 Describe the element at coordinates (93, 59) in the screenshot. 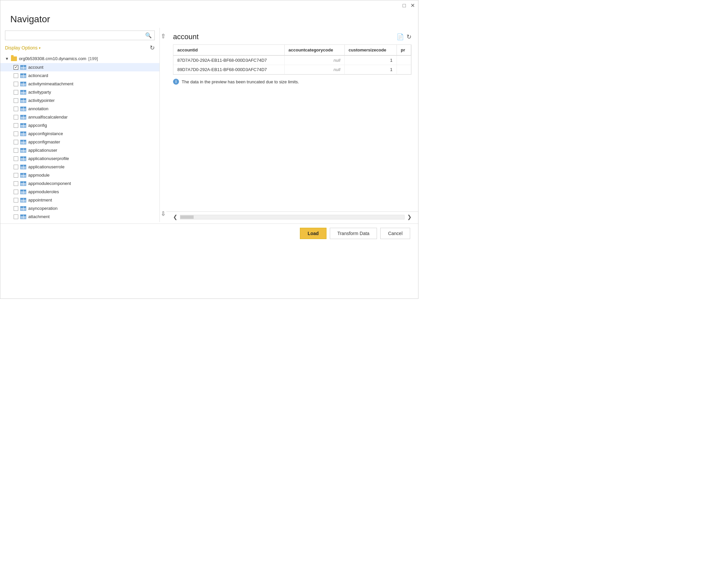

I see `group-count: [199]` at that location.